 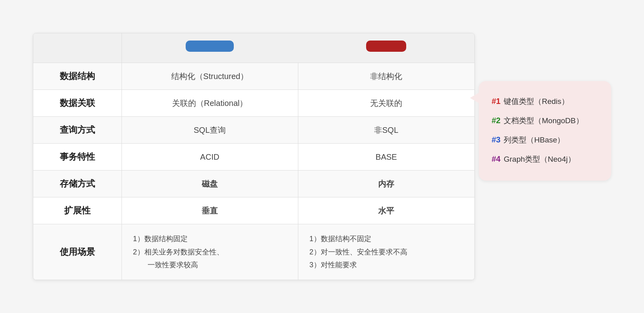 What do you see at coordinates (77, 76) in the screenshot?
I see `row-label: 数据结构` at bounding box center [77, 76].